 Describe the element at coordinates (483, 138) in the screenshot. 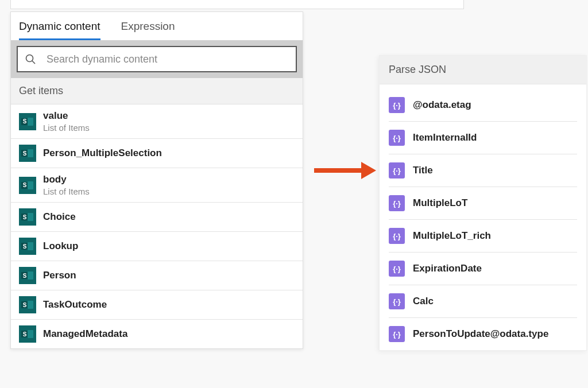

I see `list-item: {·} ItemInternalId` at that location.